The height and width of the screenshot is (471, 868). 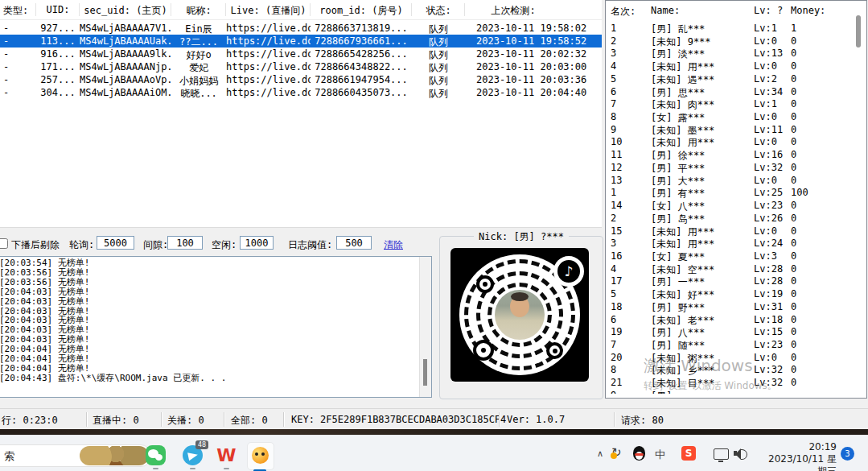 I want to click on rank-row: 5 [未知] 好*** Lv:19 0, so click(x=734, y=294).